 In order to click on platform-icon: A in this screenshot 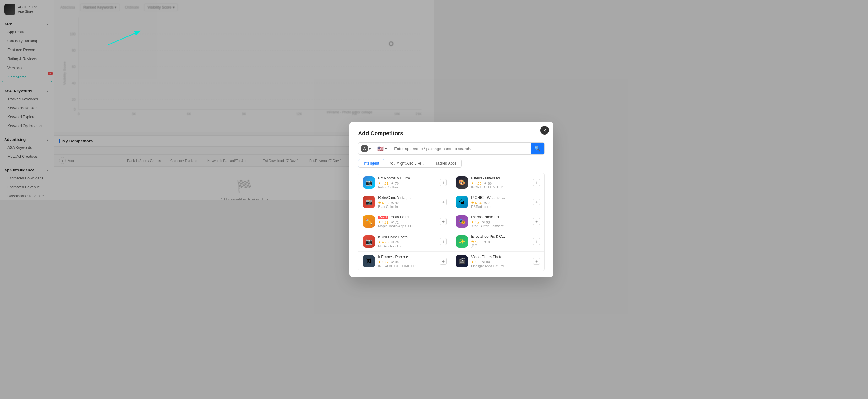, I will do `click(365, 149)`.